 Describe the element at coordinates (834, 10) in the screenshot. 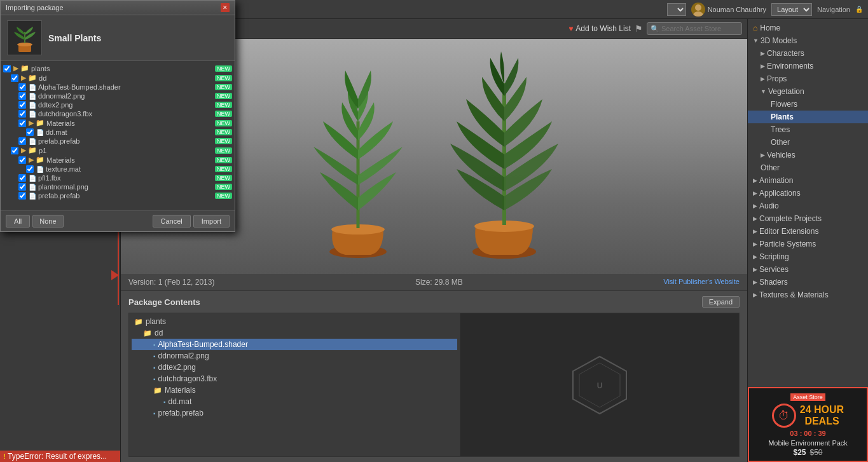

I see `nav-label: Navigation` at that location.